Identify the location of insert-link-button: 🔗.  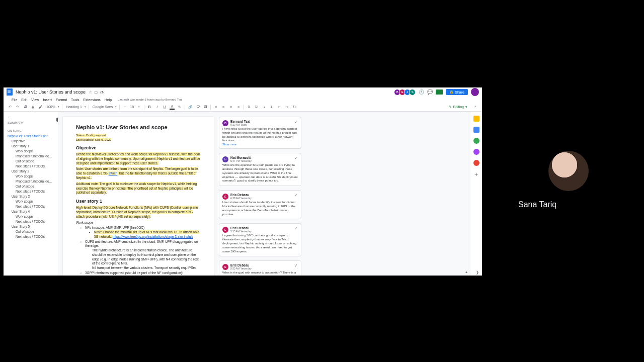
(190, 107).